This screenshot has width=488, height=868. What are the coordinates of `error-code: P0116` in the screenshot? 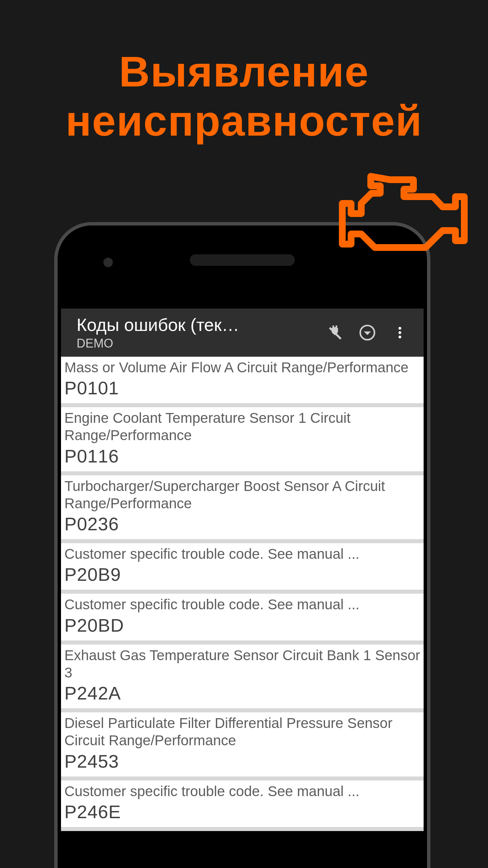 It's located at (242, 456).